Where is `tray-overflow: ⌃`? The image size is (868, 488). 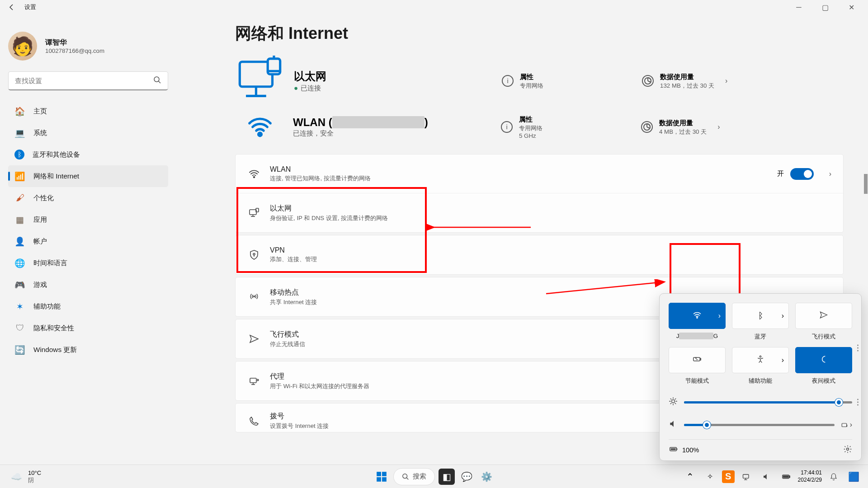
tray-overflow: ⌃ is located at coordinates (690, 477).